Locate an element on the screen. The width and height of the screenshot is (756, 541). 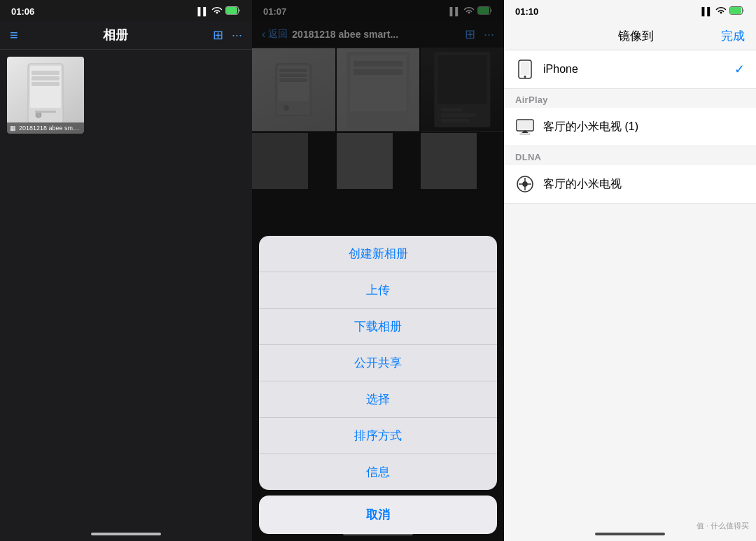
time-3: 01:10 is located at coordinates (526, 11).